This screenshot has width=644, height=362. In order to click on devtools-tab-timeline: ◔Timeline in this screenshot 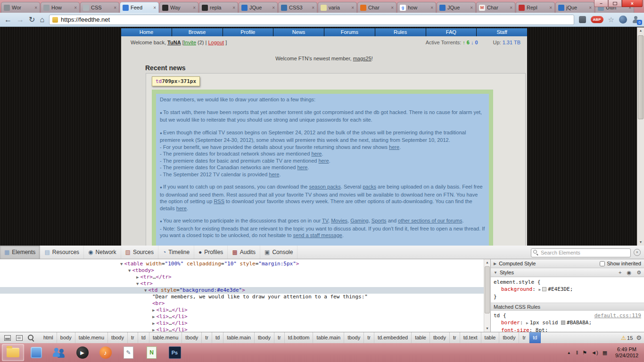, I will do `click(176, 252)`.